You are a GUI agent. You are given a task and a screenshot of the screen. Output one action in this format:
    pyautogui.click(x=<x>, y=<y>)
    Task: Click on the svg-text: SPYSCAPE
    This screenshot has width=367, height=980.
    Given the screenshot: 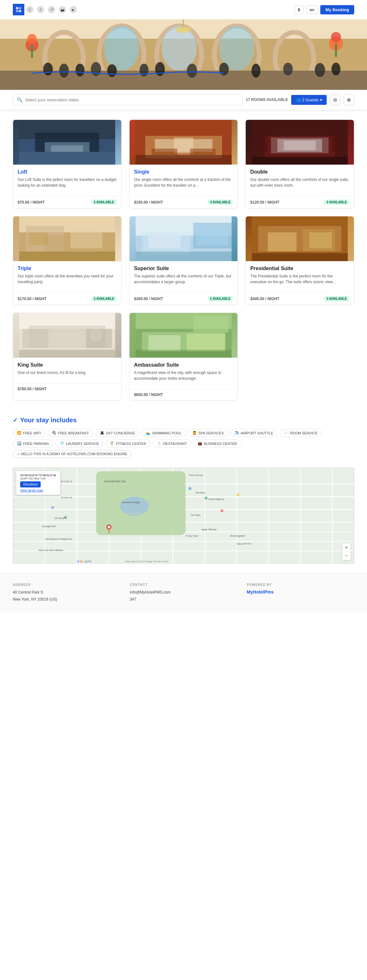 What is the action you would take?
    pyautogui.click(x=61, y=518)
    